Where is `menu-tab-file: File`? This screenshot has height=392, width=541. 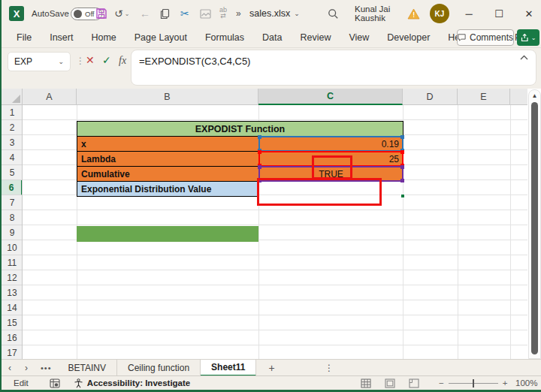
menu-tab-file: File is located at coordinates (24, 38).